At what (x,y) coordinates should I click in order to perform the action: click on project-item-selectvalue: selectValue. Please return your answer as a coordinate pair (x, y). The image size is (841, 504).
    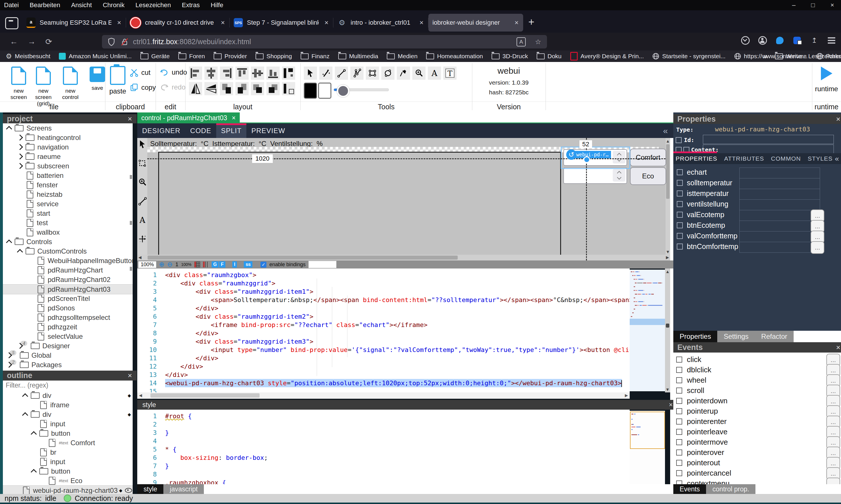
    Looking at the image, I should click on (68, 336).